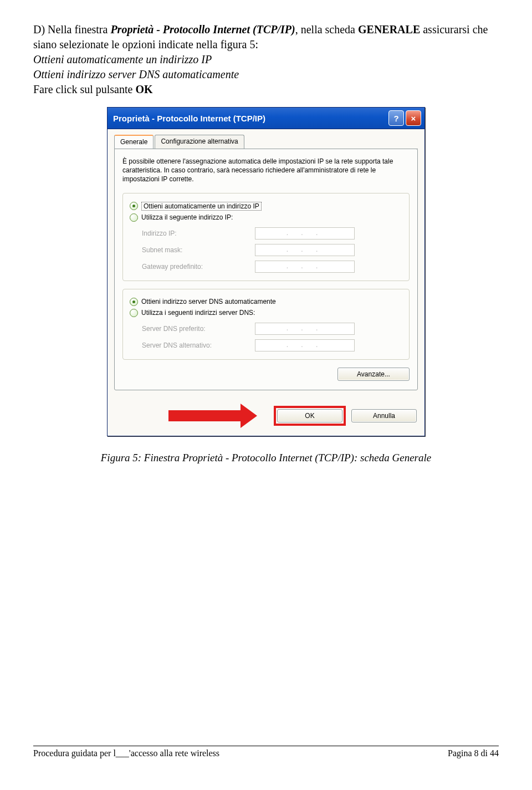 The width and height of the screenshot is (532, 790). I want to click on titlebar: Proprietà - Protocollo Internet (TCP/IP)…, so click(266, 119).